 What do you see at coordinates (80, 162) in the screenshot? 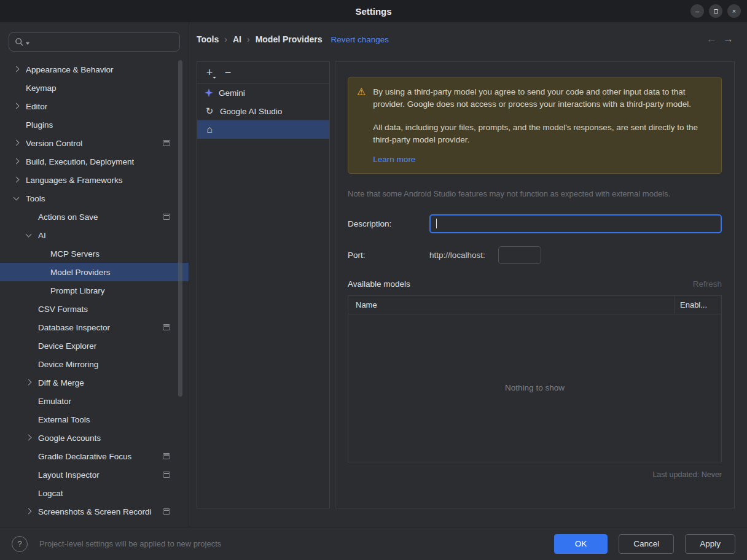
I see `sidebar-item-label: Build, Execution, Deployment` at bounding box center [80, 162].